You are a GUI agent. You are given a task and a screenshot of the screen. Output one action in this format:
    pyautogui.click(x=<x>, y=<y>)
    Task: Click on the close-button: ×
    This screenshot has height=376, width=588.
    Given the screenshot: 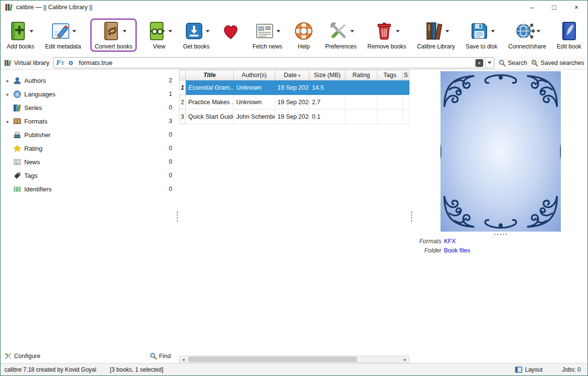 What is the action you would take?
    pyautogui.click(x=576, y=7)
    